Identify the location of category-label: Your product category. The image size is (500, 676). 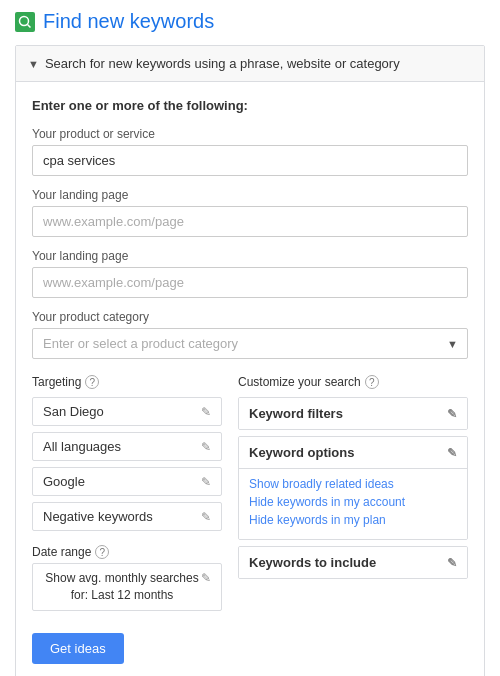
(250, 317).